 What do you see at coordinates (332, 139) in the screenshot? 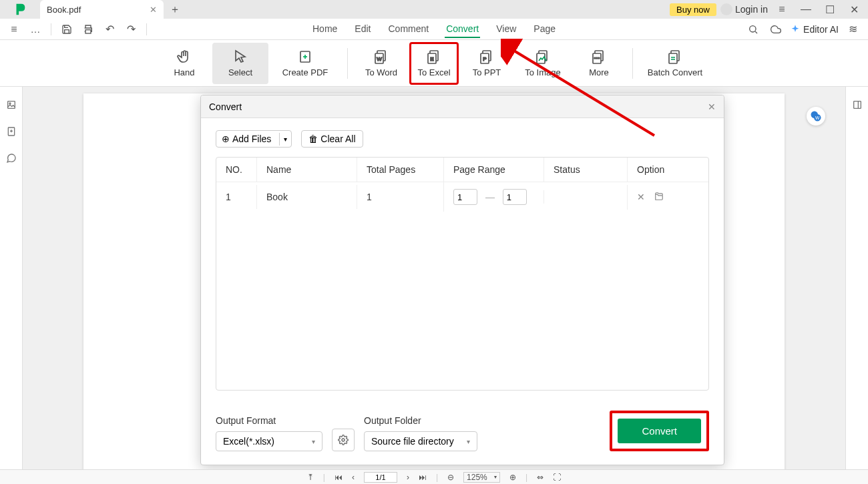
I see `clear-all-button: 🗑Clear All` at bounding box center [332, 139].